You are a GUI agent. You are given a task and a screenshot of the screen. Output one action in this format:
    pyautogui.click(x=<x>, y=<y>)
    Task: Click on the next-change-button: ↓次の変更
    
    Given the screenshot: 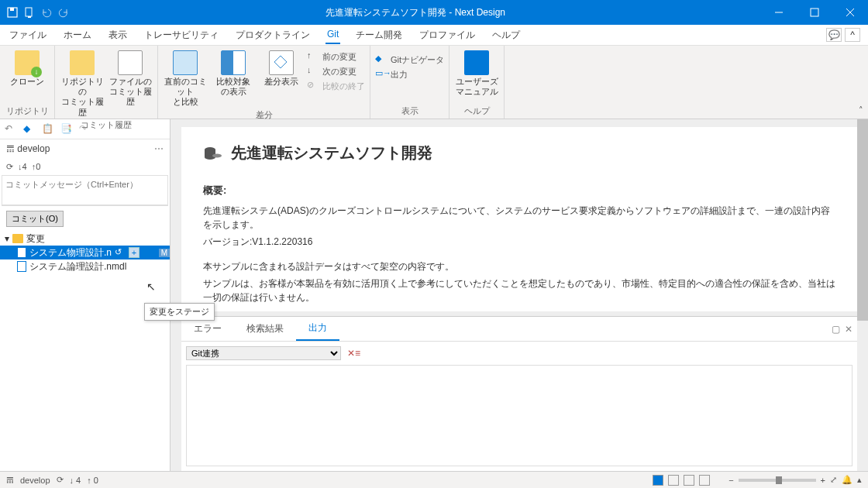 What is the action you would take?
    pyautogui.click(x=336, y=71)
    